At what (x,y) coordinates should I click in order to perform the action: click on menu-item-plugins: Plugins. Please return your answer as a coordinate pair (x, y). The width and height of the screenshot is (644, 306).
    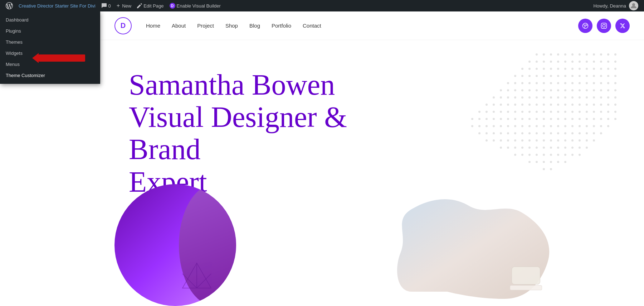
    Looking at the image, I should click on (50, 31).